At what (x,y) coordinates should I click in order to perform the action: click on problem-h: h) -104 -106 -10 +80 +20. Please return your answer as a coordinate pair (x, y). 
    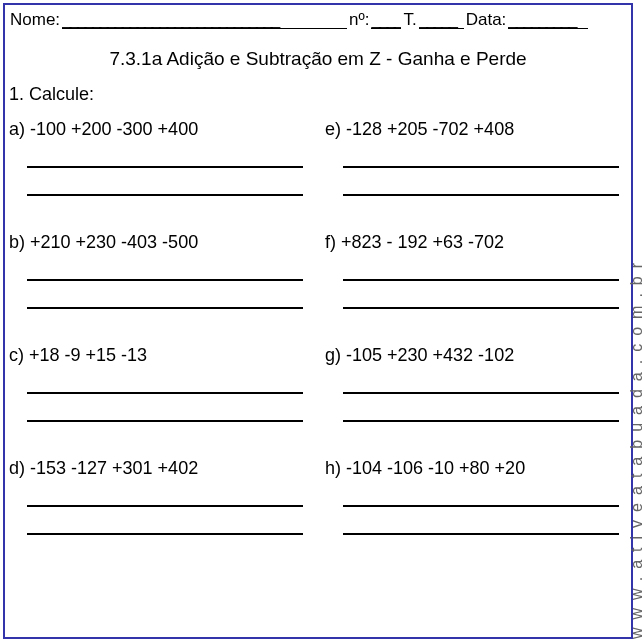
    Looking at the image, I should click on (476, 510).